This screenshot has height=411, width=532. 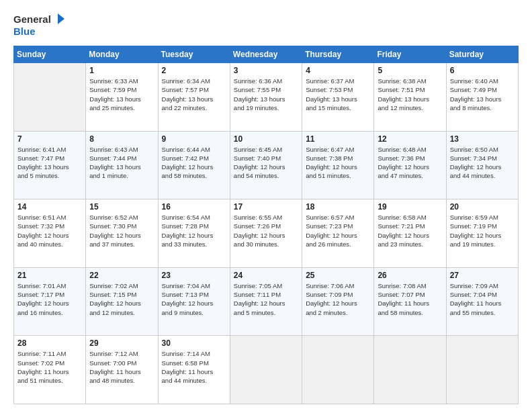 I want to click on day-number: 21, so click(x=50, y=275).